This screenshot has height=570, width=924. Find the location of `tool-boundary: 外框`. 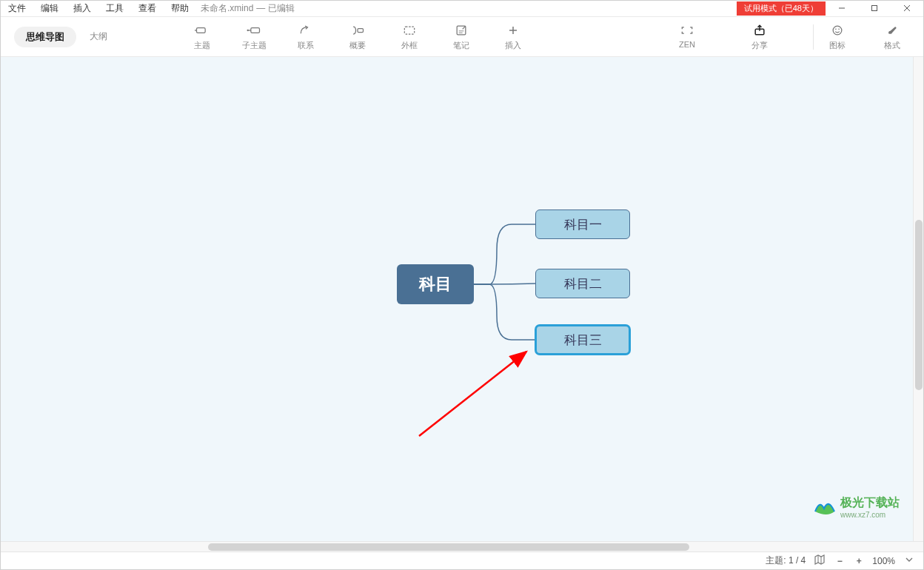

tool-boundary: 外框 is located at coordinates (409, 37).